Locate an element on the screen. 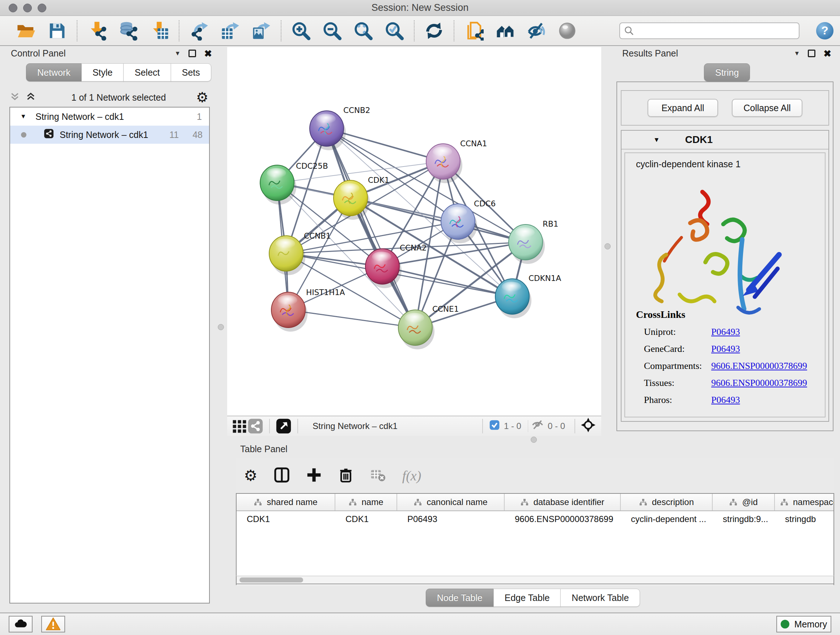  network-row-selected: String Network – cdk1 11 48 is located at coordinates (110, 135).